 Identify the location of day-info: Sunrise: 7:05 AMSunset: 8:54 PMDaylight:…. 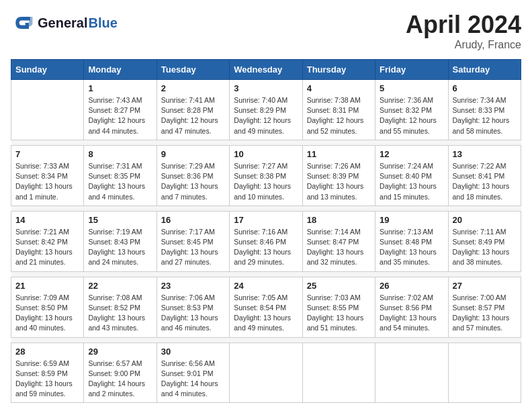
(266, 313).